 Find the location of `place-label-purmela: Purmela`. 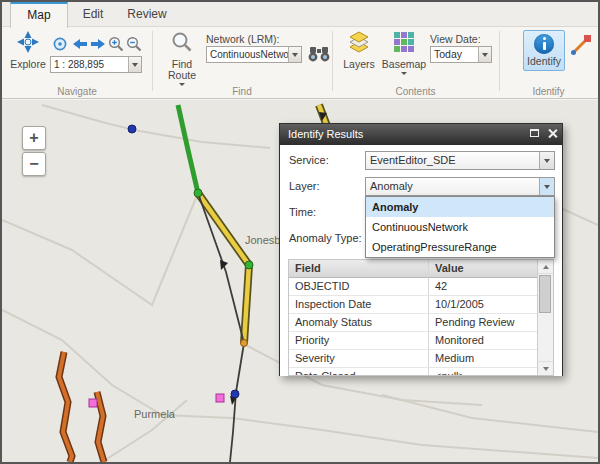

place-label-purmela: Purmela is located at coordinates (154, 414).